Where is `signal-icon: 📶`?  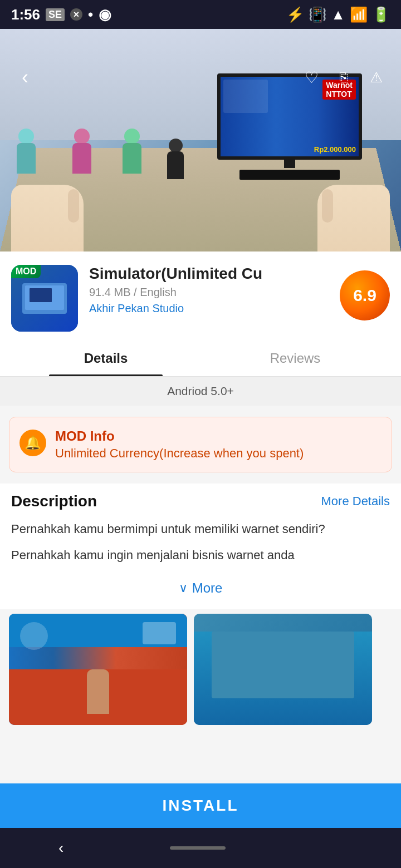 signal-icon: 📶 is located at coordinates (359, 14).